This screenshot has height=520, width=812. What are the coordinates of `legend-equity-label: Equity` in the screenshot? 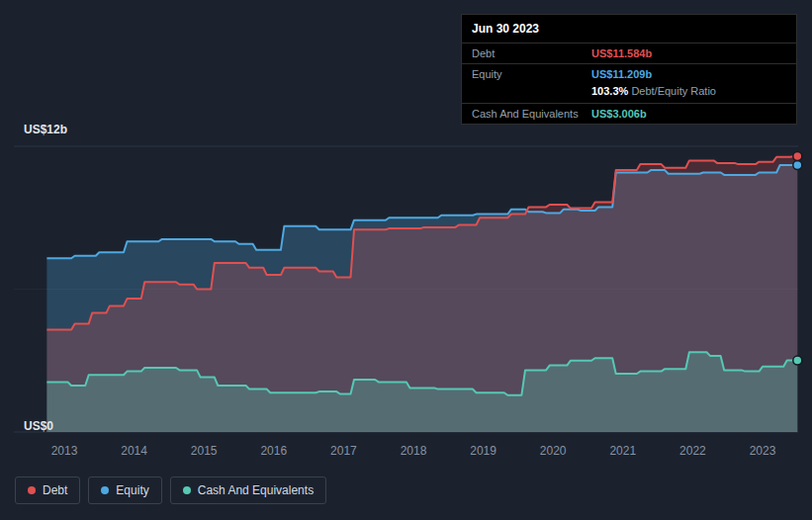 It's located at (133, 490).